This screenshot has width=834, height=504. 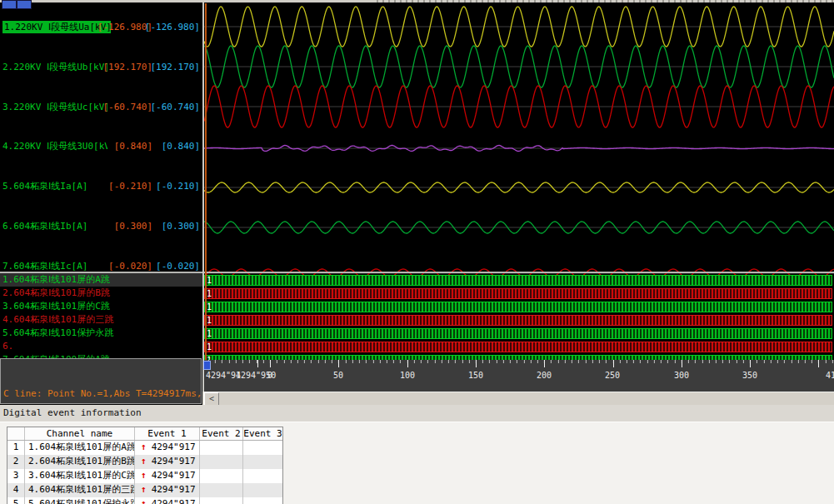 What do you see at coordinates (102, 307) in the screenshot?
I see `digital-channel-row: 3.604柘泉Ⅰ线101屏的C跳` at bounding box center [102, 307].